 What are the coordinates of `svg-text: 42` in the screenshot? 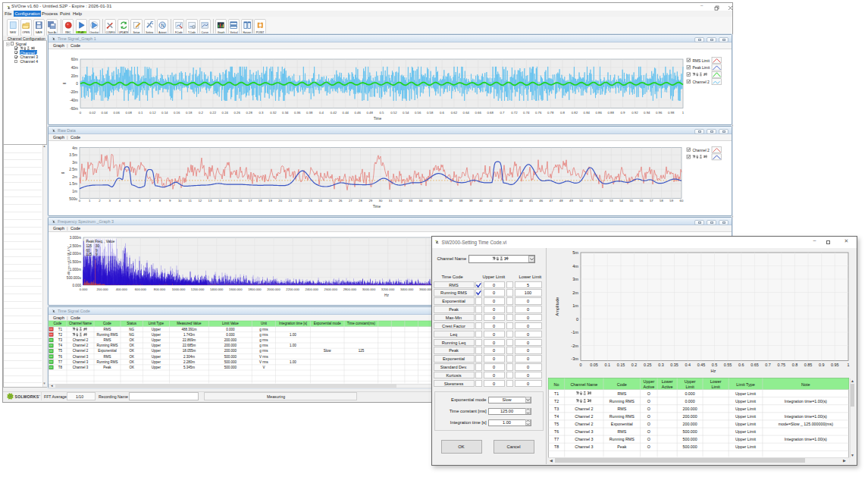 It's located at (500, 200).